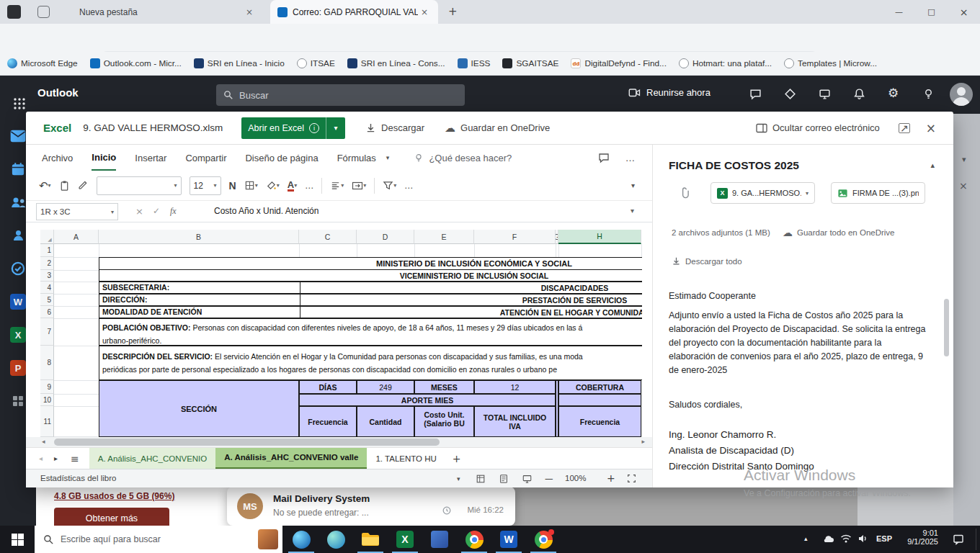  I want to click on cell-empty, so click(600, 400).